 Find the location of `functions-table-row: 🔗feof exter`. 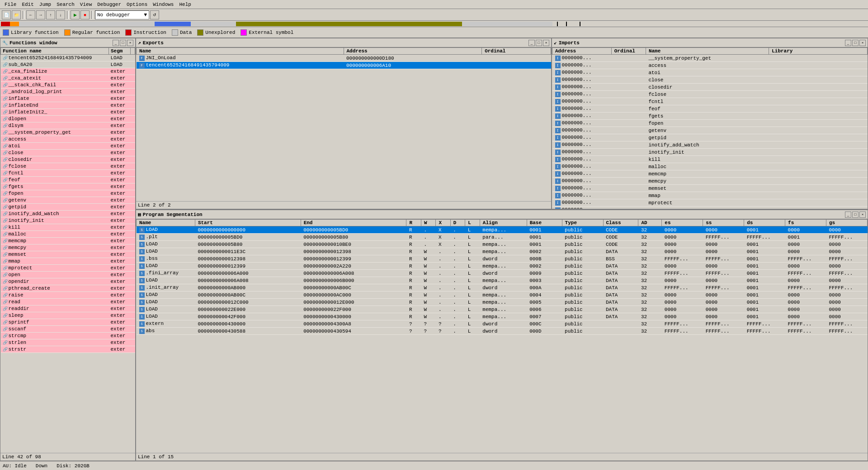

functions-table-row: 🔗feof exter is located at coordinates (68, 180).